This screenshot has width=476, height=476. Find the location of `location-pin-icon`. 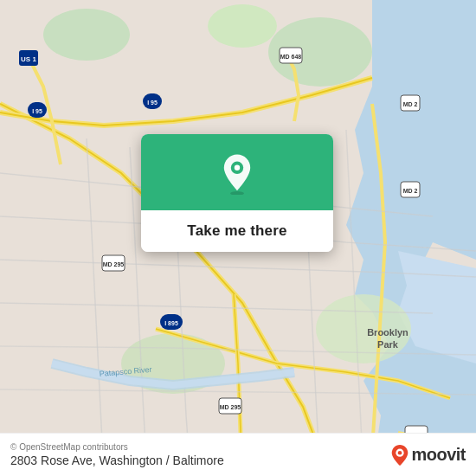

location-pin-icon is located at coordinates (237, 174).